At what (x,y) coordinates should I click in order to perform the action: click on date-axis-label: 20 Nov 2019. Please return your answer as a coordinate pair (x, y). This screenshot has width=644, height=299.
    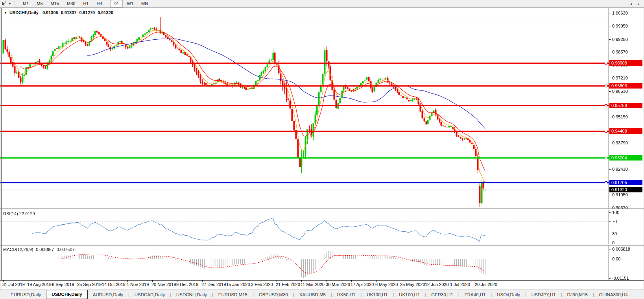
    Looking at the image, I should click on (164, 284).